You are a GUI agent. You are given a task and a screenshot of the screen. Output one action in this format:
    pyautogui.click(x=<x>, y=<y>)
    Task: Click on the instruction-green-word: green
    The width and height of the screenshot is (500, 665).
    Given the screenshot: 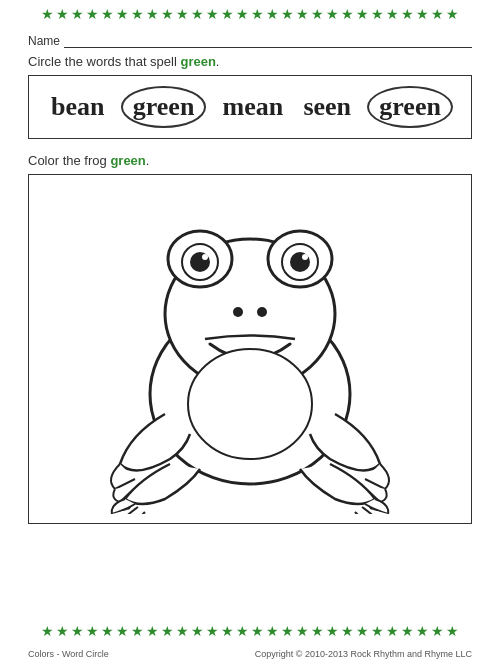 What is the action you would take?
    pyautogui.click(x=198, y=62)
    